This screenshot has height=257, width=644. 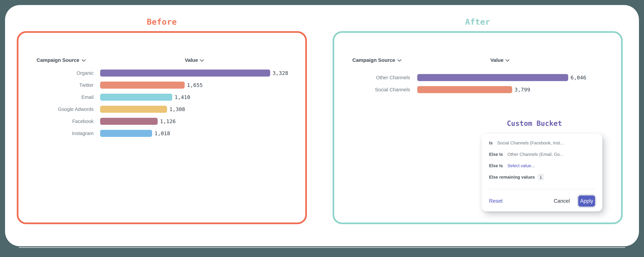 What do you see at coordinates (530, 143) in the screenshot?
I see `rule-value: Social Channels (Facebook, Inst...` at bounding box center [530, 143].